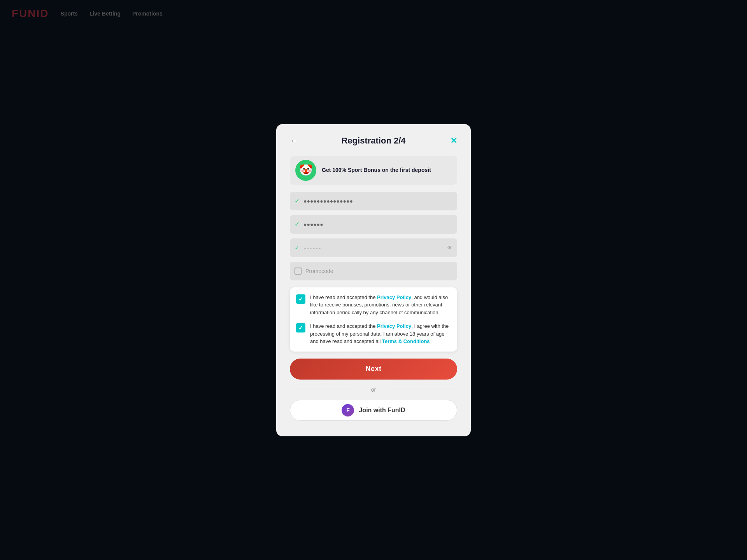 Image resolution: width=747 pixels, height=560 pixels. What do you see at coordinates (374, 271) in the screenshot?
I see `promo-field-row: Promocode` at bounding box center [374, 271].